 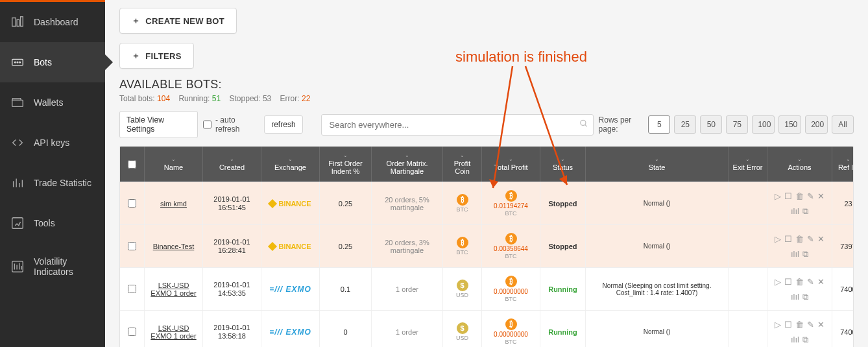 What do you see at coordinates (174, 164) in the screenshot?
I see `col-name: ⌄Name` at bounding box center [174, 164].